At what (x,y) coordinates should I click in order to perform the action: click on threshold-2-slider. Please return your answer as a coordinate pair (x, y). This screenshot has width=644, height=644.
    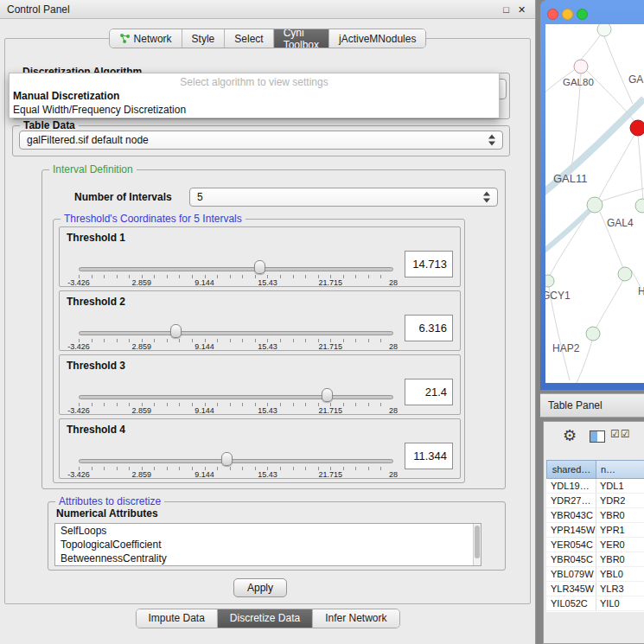
    Looking at the image, I should click on (236, 334).